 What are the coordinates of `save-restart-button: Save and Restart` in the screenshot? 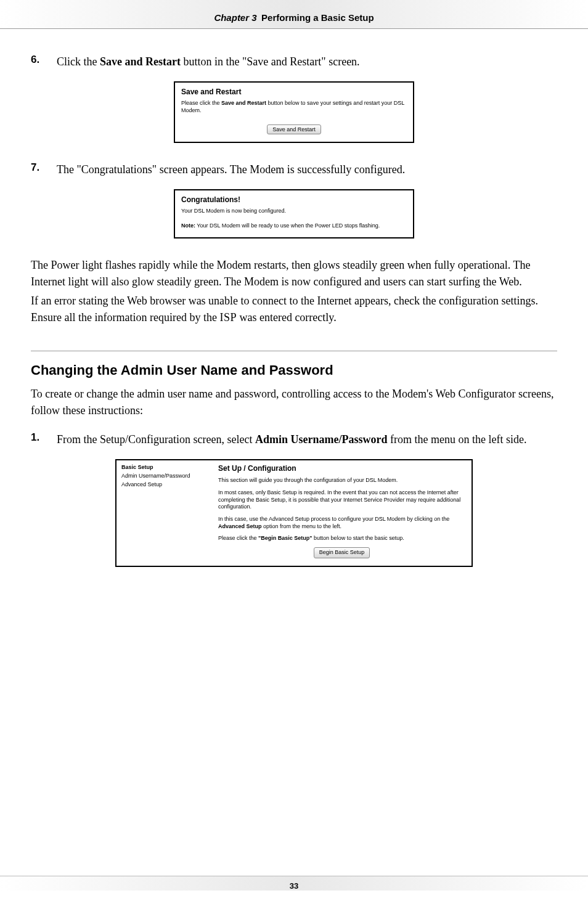 It's located at (294, 129).